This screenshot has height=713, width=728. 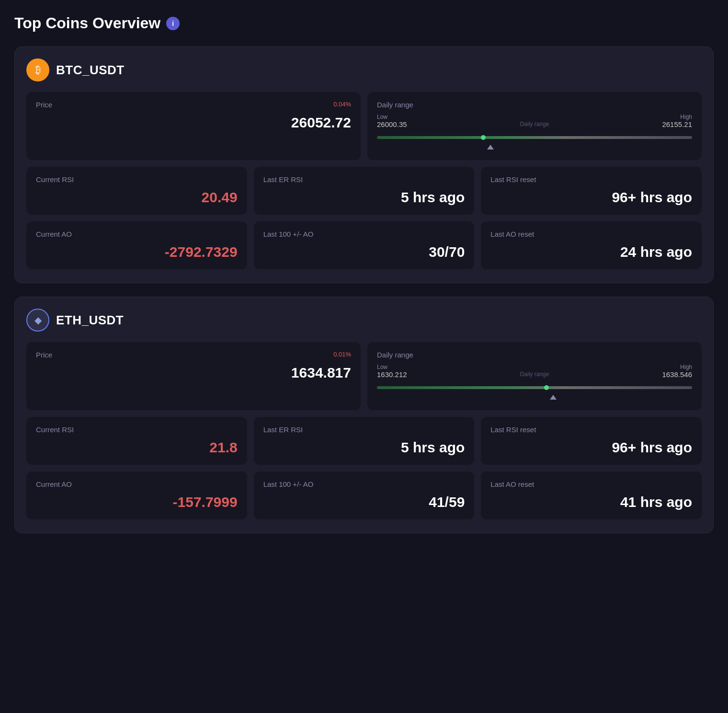 I want to click on page-header: Top Coins Overview i, so click(x=364, y=23).